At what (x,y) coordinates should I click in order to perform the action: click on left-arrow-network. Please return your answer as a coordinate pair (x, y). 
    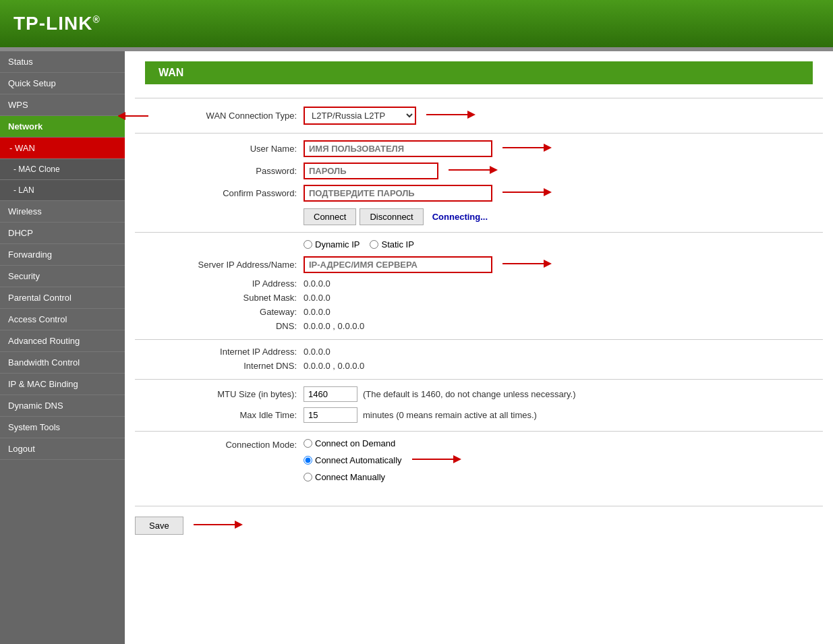
    Looking at the image, I should click on (135, 116).